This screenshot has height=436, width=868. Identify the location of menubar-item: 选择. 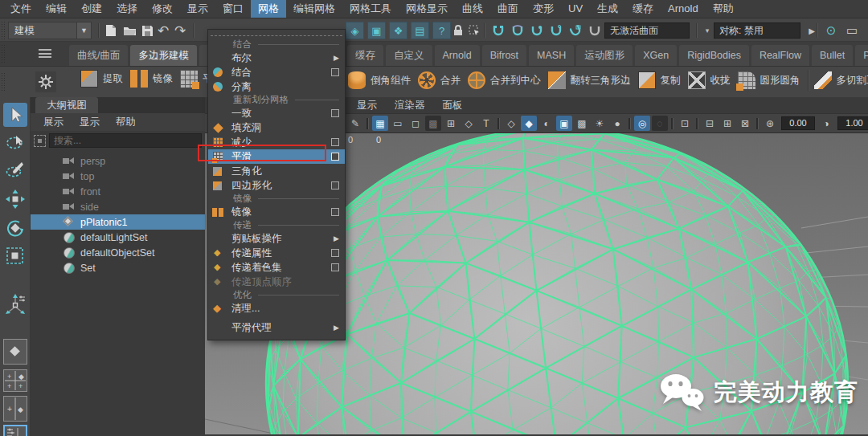
(127, 9).